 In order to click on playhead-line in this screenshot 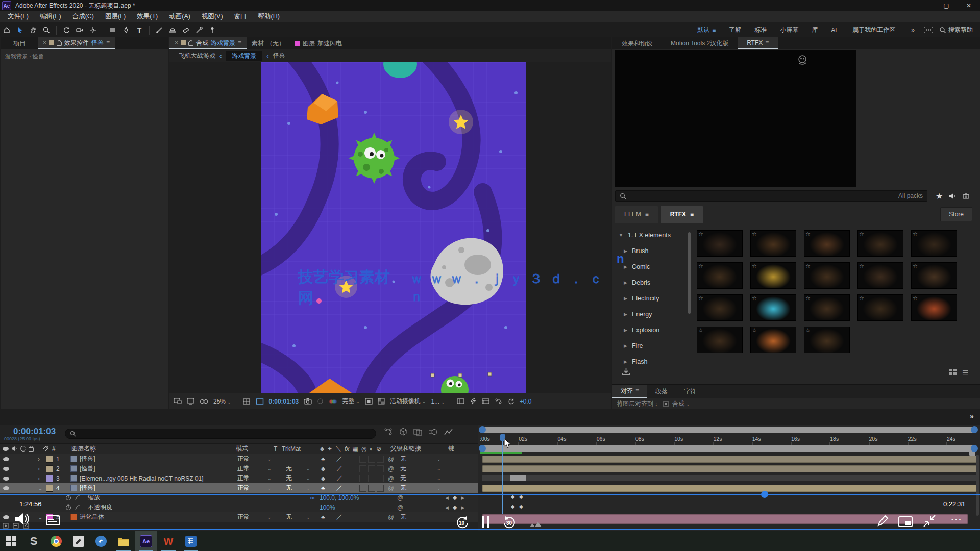, I will do `click(503, 474)`.